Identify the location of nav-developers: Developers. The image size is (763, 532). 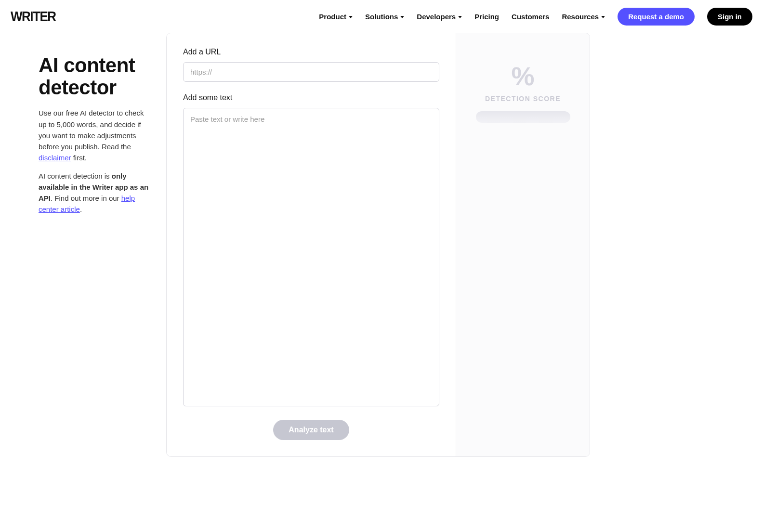
(439, 16).